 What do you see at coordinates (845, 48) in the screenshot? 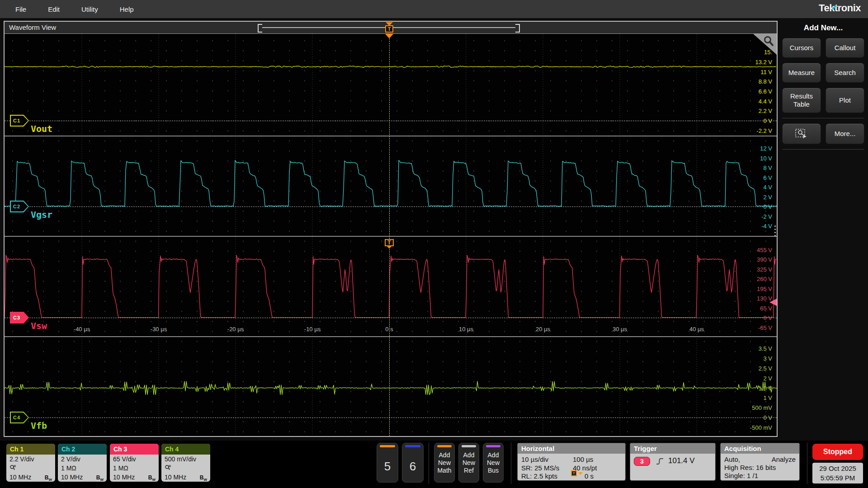
I see `add-new-callout-button: Callout` at bounding box center [845, 48].